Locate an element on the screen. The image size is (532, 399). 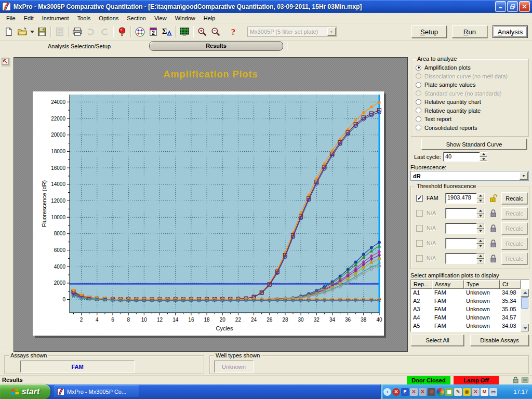
menu-view: View is located at coordinates (161, 18).